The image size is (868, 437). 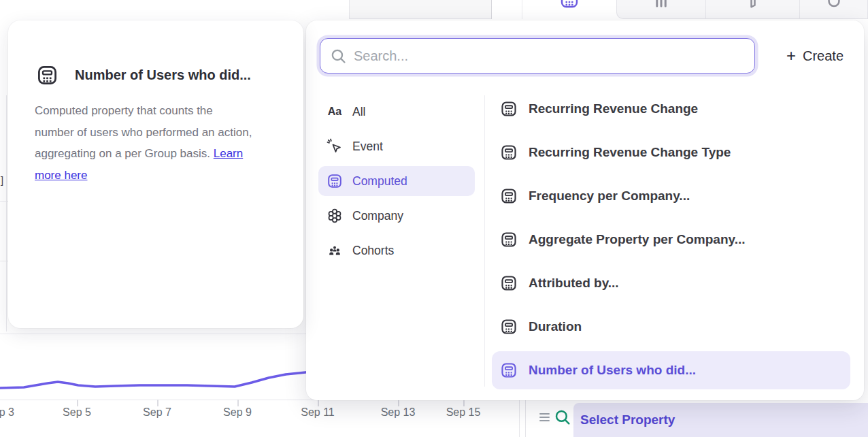 I want to click on category-computed: Computed, so click(x=397, y=181).